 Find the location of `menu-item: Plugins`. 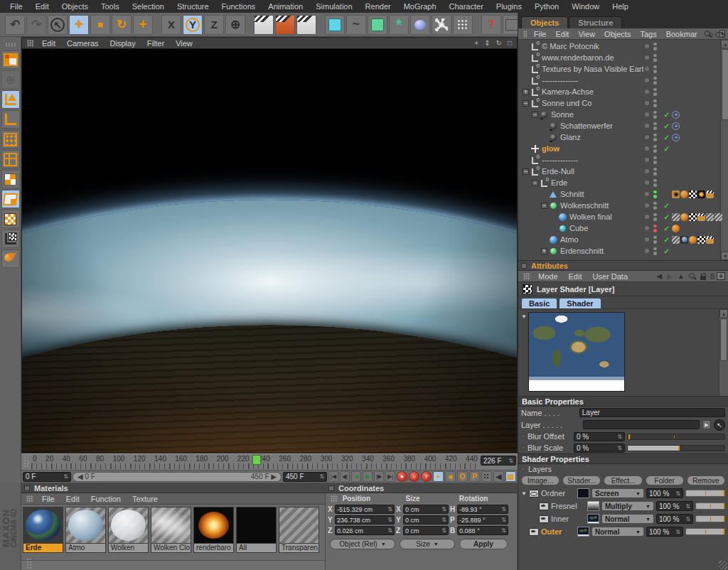

menu-item: Plugins is located at coordinates (509, 6).